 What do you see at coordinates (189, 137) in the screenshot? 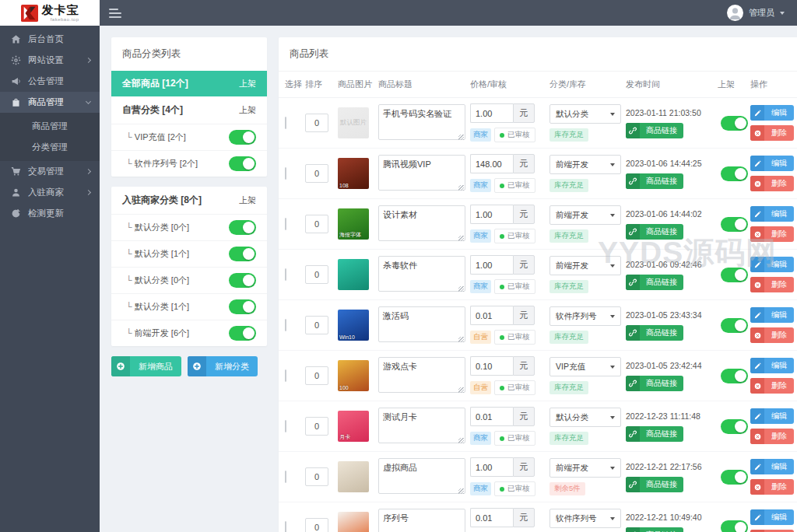
I see `category-child-item: └VIP充值 [2个]` at bounding box center [189, 137].